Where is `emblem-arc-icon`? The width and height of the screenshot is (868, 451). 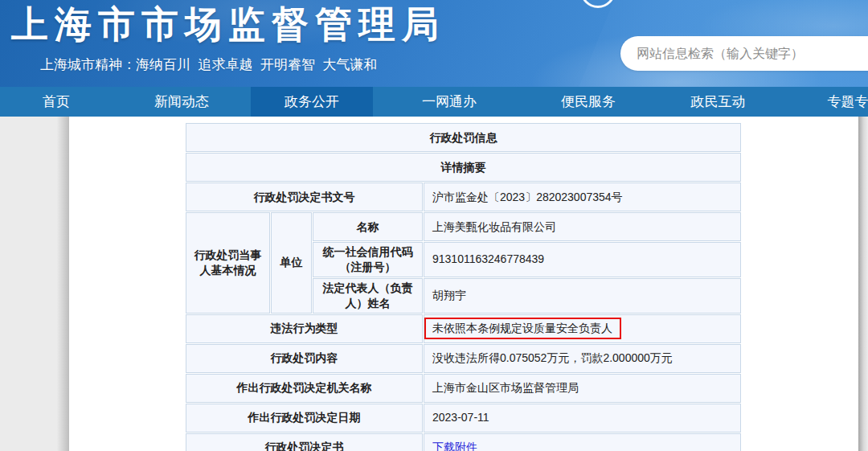
emblem-arc-icon is located at coordinates (598, 4).